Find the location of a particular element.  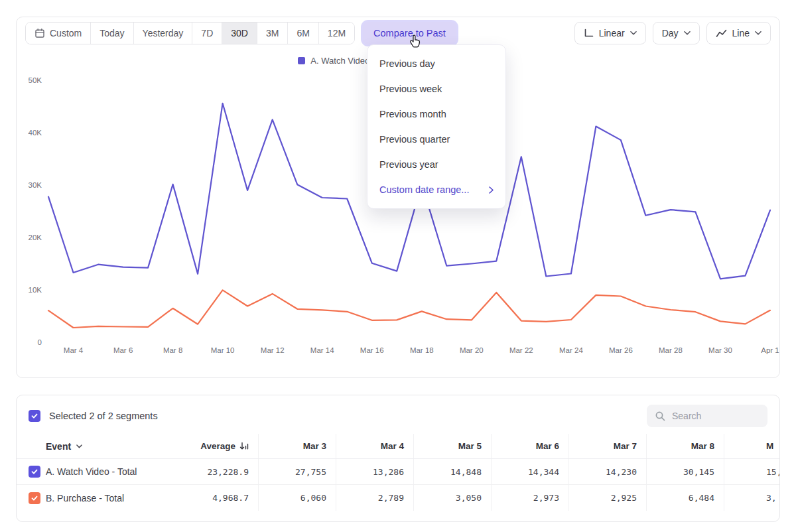

range-30d-button: 30D is located at coordinates (240, 33).